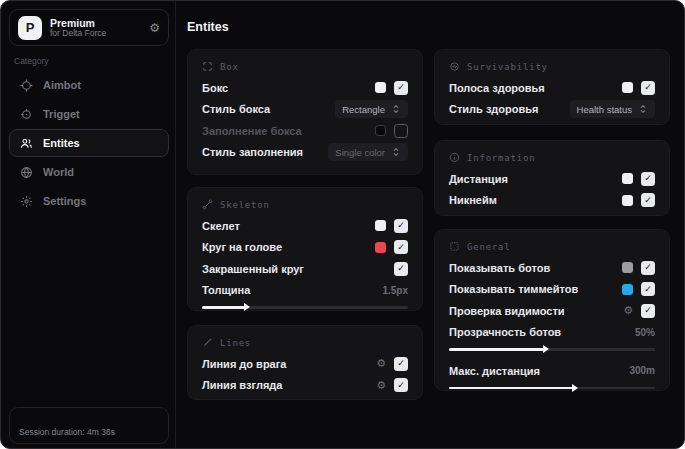  Describe the element at coordinates (208, 66) in the screenshot. I see `scan-box-icon` at that location.